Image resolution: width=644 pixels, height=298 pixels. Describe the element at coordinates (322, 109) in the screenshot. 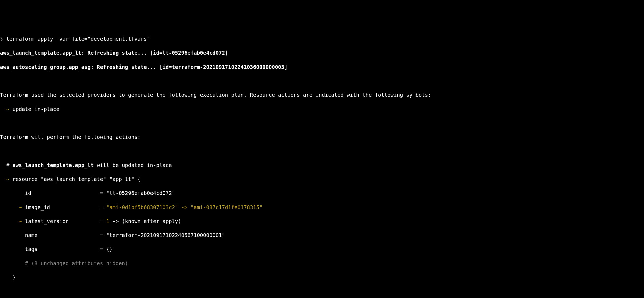

I see `update-symbol-legend: ~ update in-place` at that location.